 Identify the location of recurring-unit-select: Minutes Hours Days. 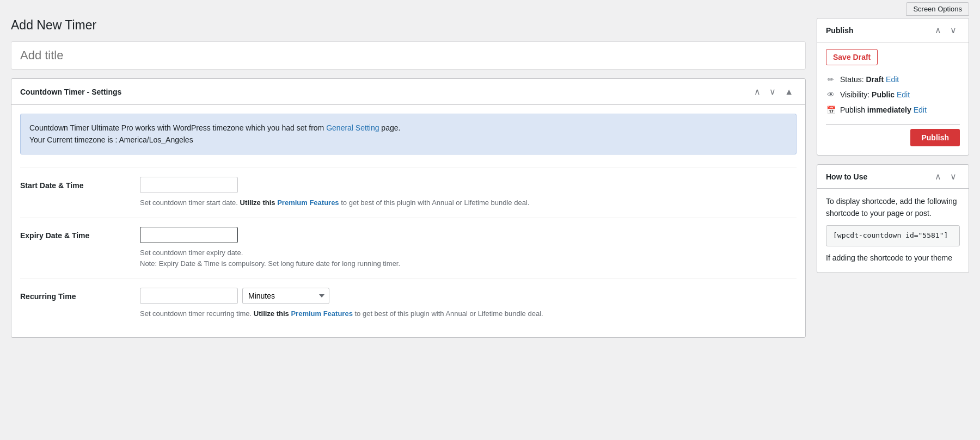
(286, 296).